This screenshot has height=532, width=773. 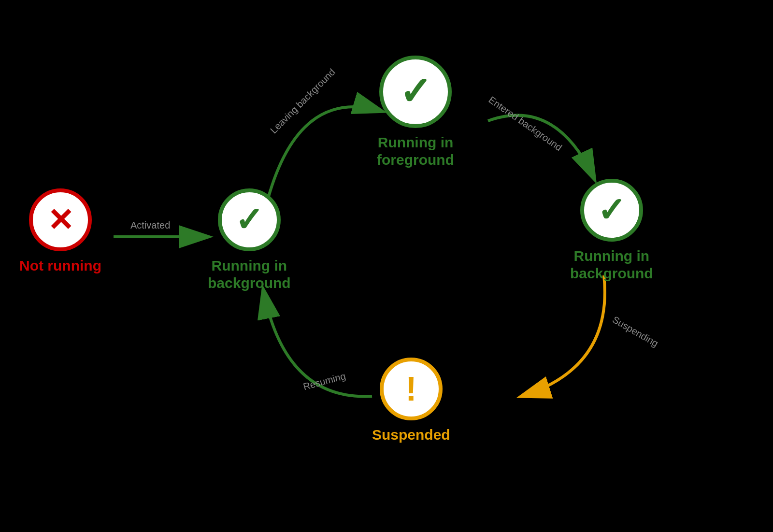 What do you see at coordinates (541, 147) in the screenshot?
I see `entered-bg-arrow` at bounding box center [541, 147].